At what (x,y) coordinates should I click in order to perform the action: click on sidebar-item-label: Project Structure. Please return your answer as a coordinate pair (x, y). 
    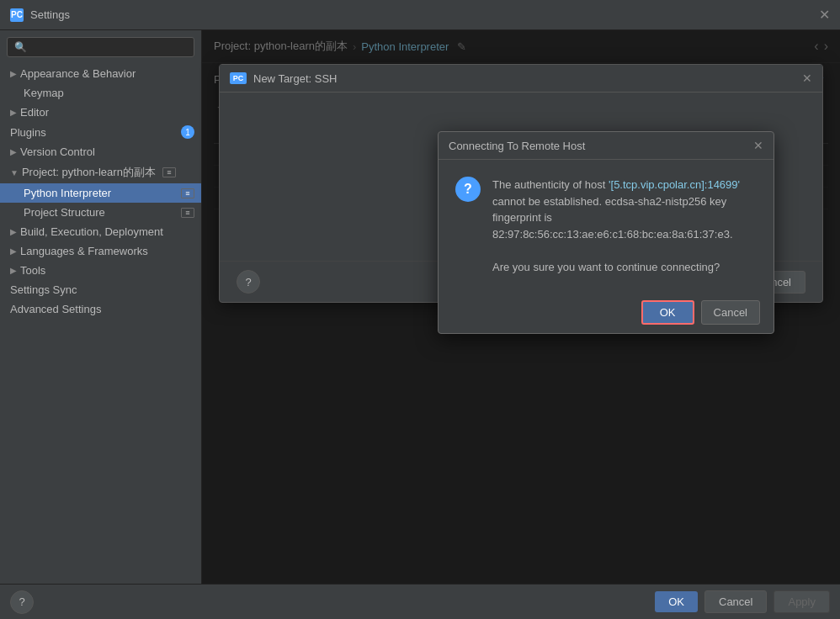
    Looking at the image, I should click on (64, 212).